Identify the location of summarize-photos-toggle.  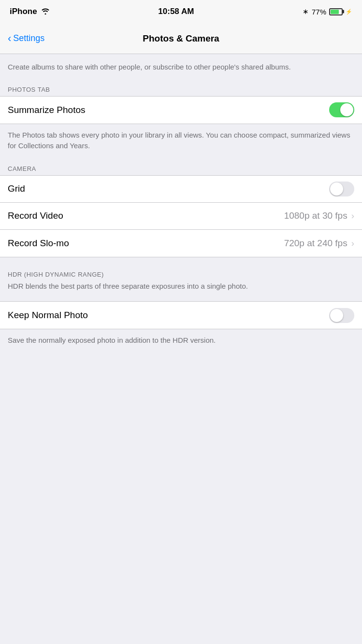
(342, 110).